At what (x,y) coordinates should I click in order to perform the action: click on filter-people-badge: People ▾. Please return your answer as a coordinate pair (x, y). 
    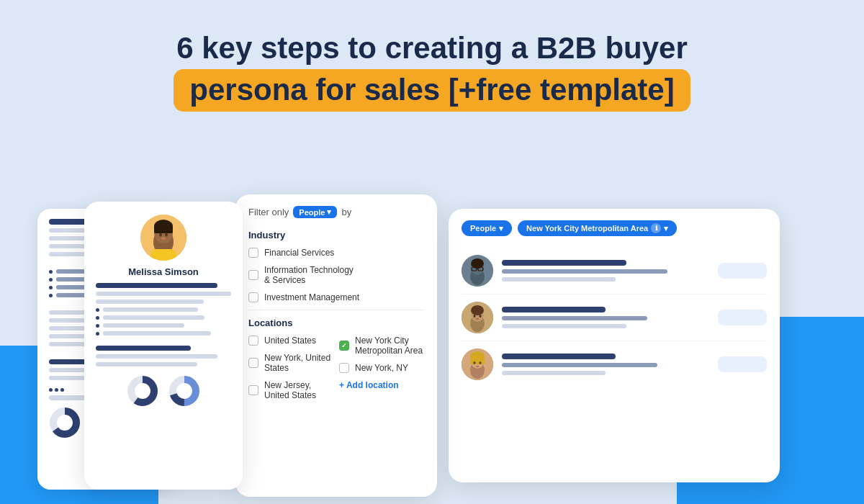
    Looking at the image, I should click on (315, 212).